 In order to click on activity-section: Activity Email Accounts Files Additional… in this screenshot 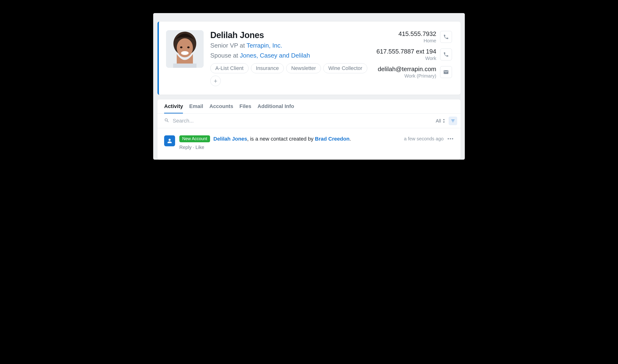, I will do `click(309, 130)`.